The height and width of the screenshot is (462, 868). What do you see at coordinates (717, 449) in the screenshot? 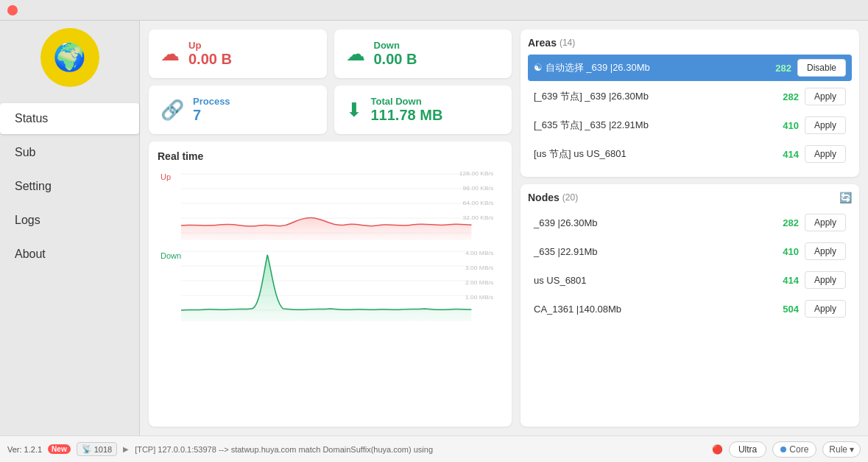
I see `fire-icon: 🔴` at bounding box center [717, 449].